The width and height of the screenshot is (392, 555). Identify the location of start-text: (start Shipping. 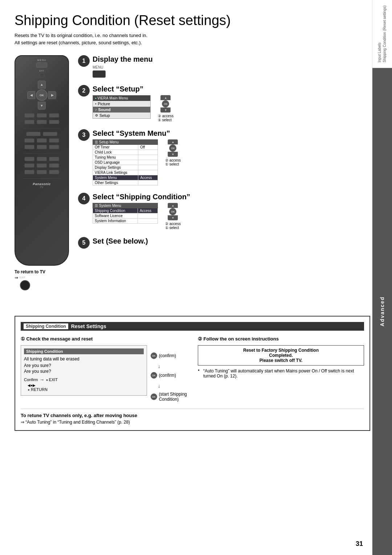
(173, 394).